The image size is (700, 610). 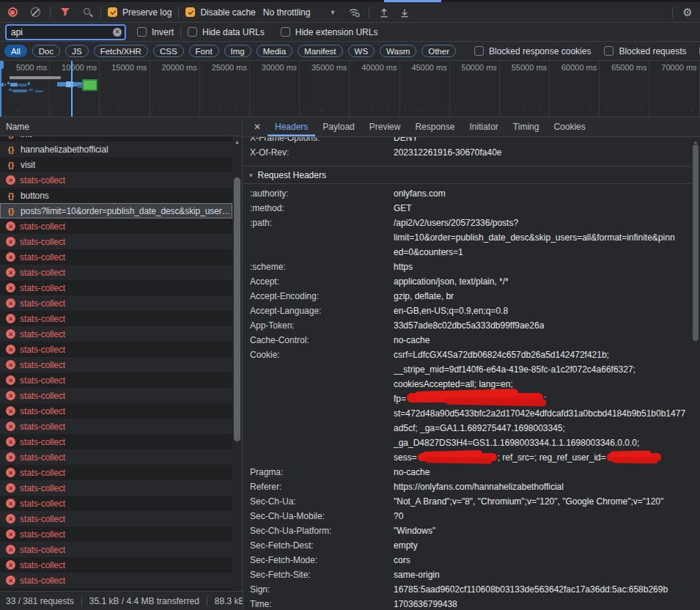 What do you see at coordinates (569, 127) in the screenshot?
I see `tab-cookies: Cookies` at bounding box center [569, 127].